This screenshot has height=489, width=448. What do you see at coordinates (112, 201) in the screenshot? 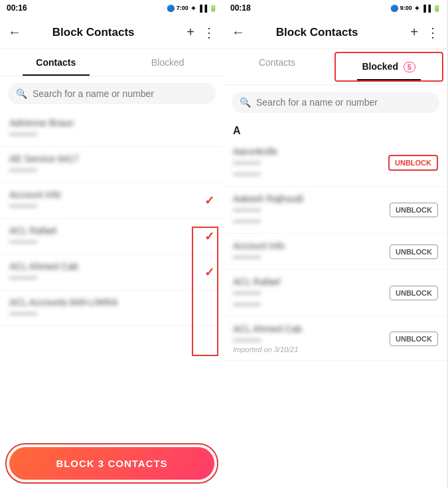
I see `list-item: Account Info •••••••••• ✓` at bounding box center [112, 201].